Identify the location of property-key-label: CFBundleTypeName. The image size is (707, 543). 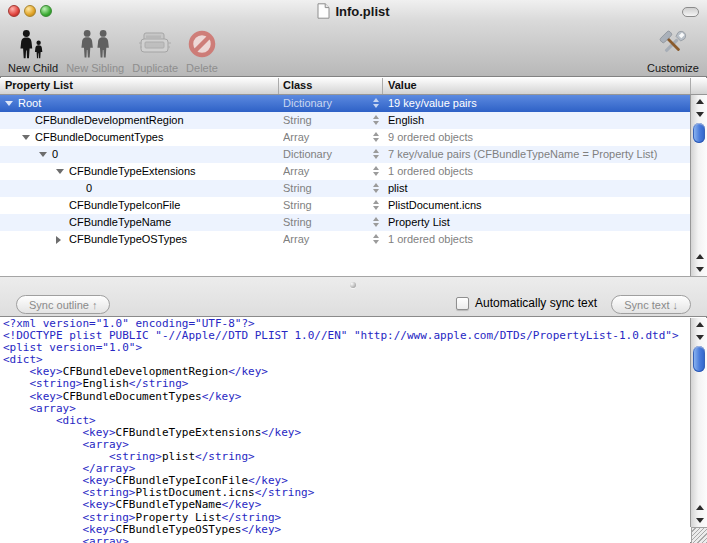
(120, 222).